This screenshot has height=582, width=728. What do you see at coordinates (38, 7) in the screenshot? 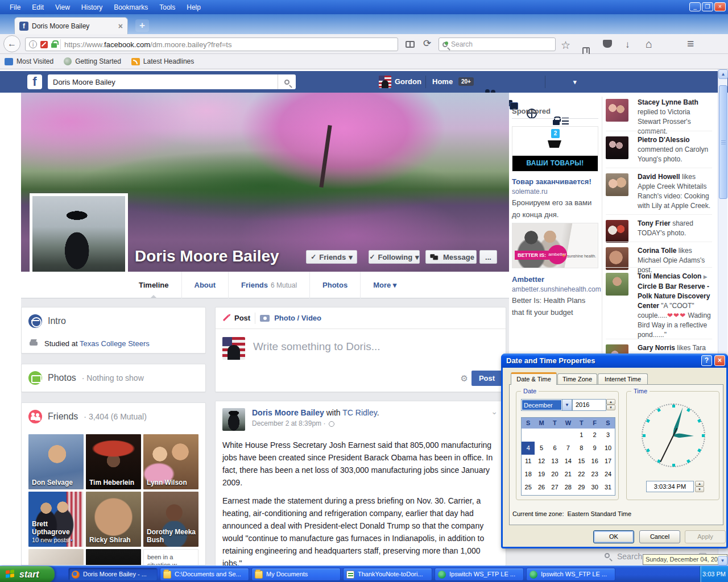
I see `menu-edit: Edit` at bounding box center [38, 7].